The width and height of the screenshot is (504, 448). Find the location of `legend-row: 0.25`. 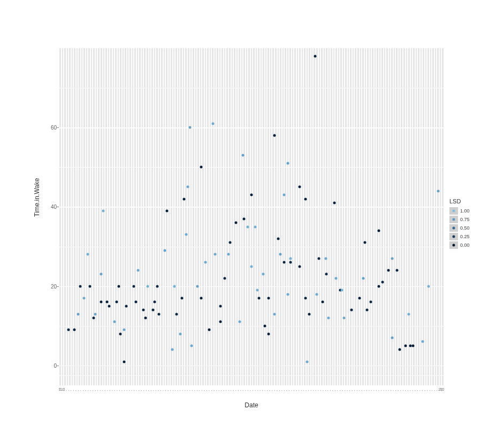

legend-row: 0.25 is located at coordinates (464, 237).